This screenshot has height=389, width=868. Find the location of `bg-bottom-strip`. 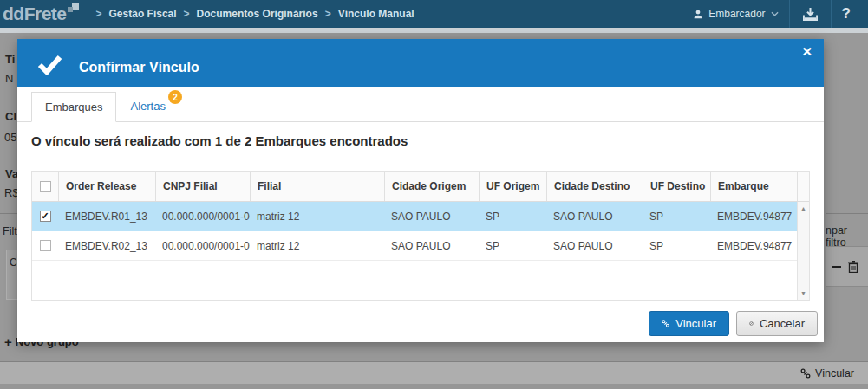

bg-bottom-strip is located at coordinates (434, 386).